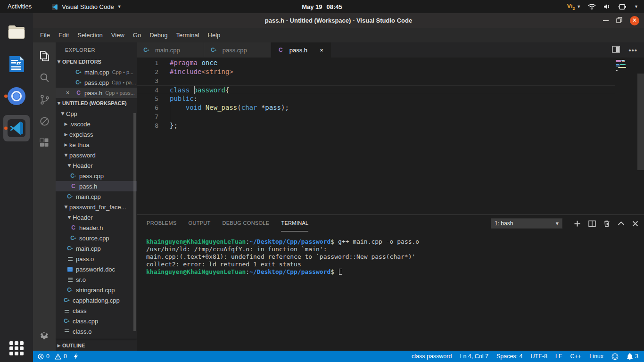  Describe the element at coordinates (96, 82) in the screenshot. I see `open-editor-item: C+pass.cppCpp • pa...` at that location.